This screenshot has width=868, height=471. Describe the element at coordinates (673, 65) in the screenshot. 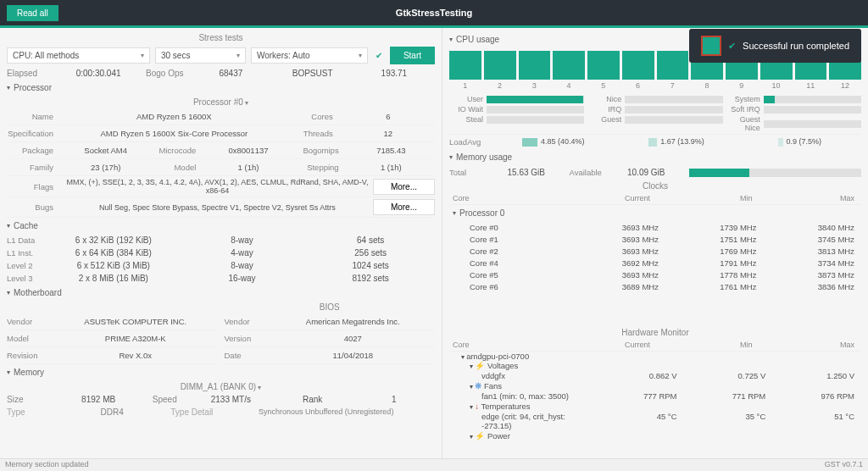

I see `cpu-core-bar: 7` at that location.